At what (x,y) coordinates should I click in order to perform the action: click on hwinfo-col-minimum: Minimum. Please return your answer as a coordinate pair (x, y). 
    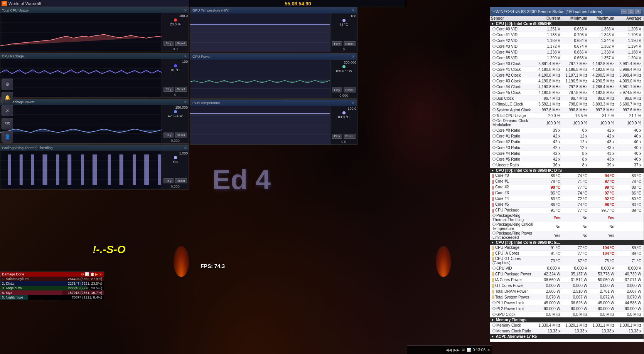
    Looking at the image, I should click on (575, 18).